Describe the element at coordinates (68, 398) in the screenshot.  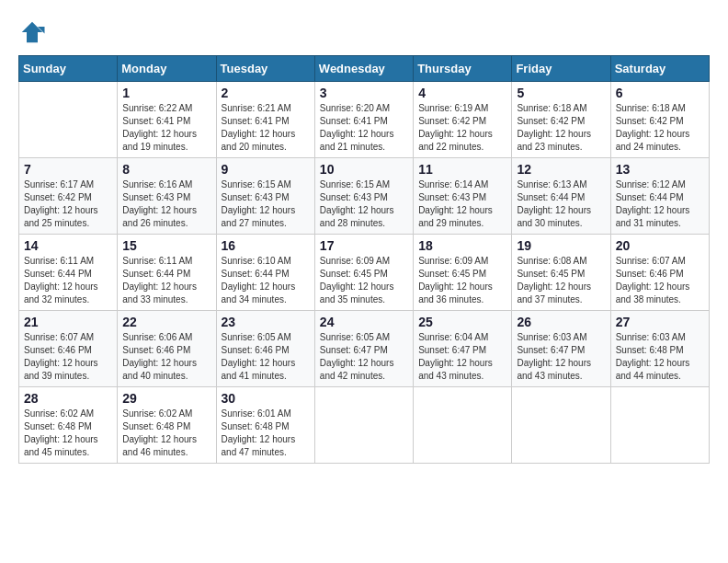
I see `day-number: 28` at that location.